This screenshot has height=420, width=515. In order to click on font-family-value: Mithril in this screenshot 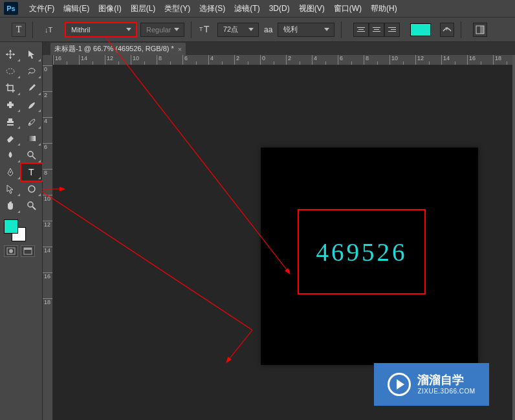, I will do `click(80, 30)`.